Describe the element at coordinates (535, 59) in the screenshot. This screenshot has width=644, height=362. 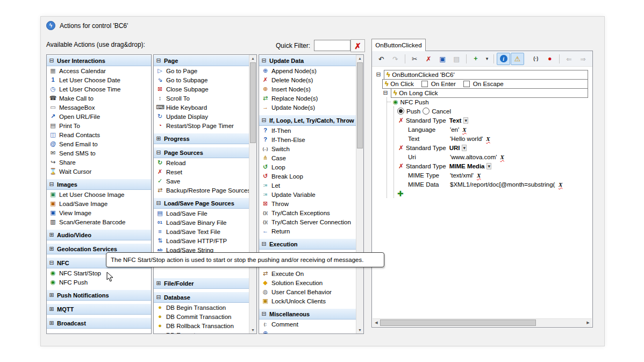
I see `nfc-simulator-button: (·)` at that location.